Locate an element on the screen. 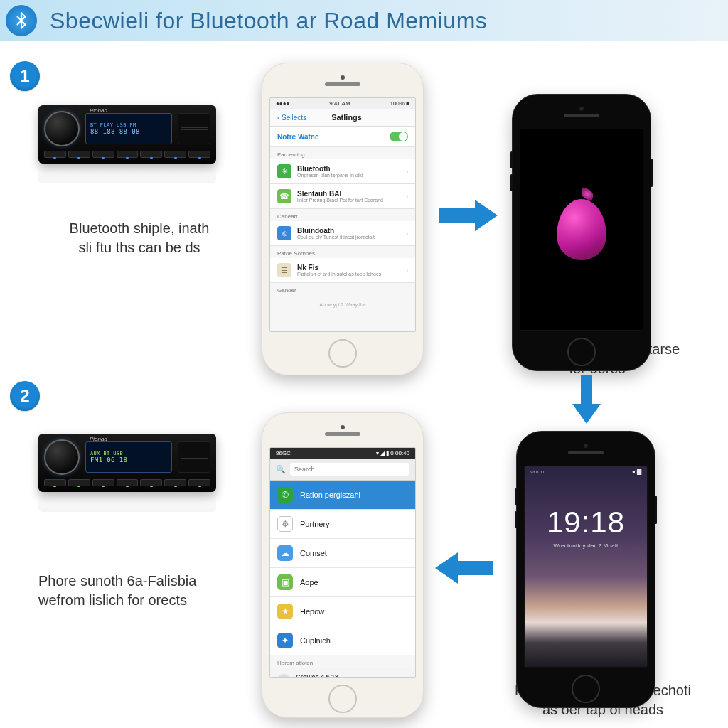  shield-icon: ✦ is located at coordinates (285, 641).